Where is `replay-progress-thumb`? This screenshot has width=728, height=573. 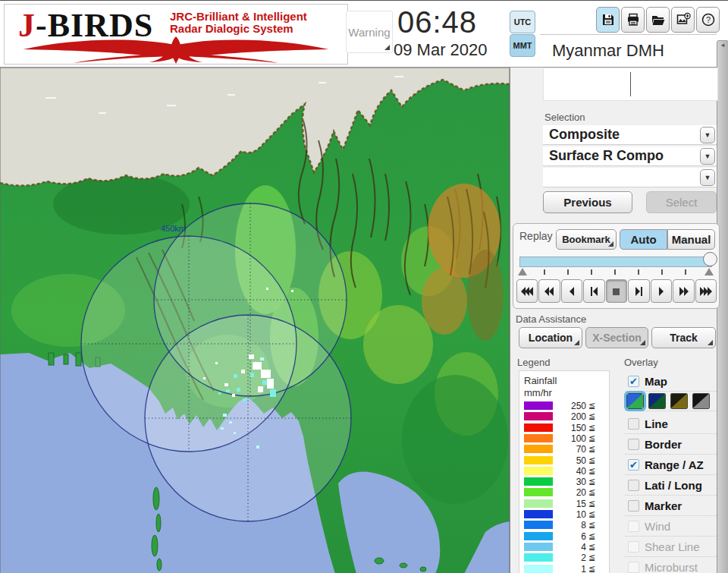 replay-progress-thumb is located at coordinates (710, 260).